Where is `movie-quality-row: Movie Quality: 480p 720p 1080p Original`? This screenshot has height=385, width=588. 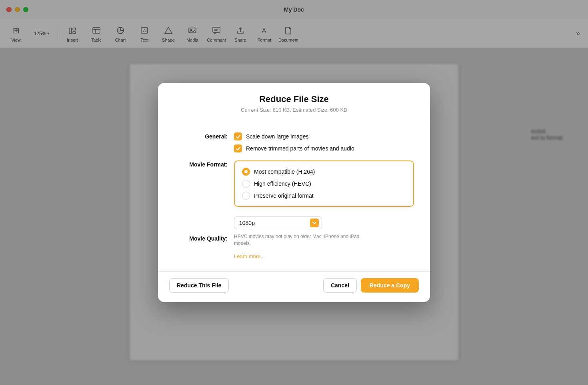 movie-quality-row: Movie Quality: 480p 720p 1080p Original is located at coordinates (294, 238).